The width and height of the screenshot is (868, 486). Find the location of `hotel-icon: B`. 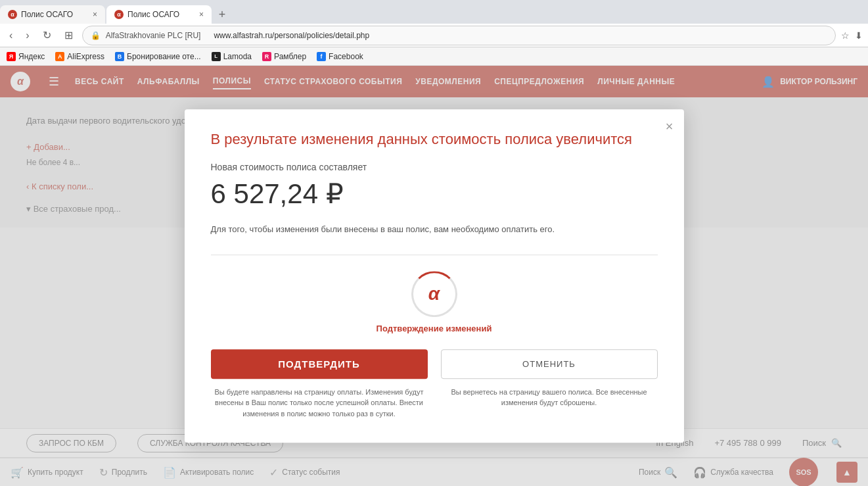

hotel-icon: B is located at coordinates (120, 57).